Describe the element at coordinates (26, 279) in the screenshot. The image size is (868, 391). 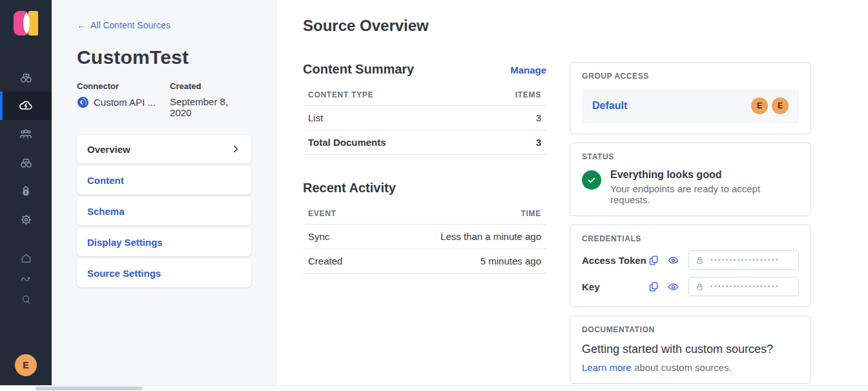
I see `rail-secondary-group` at that location.